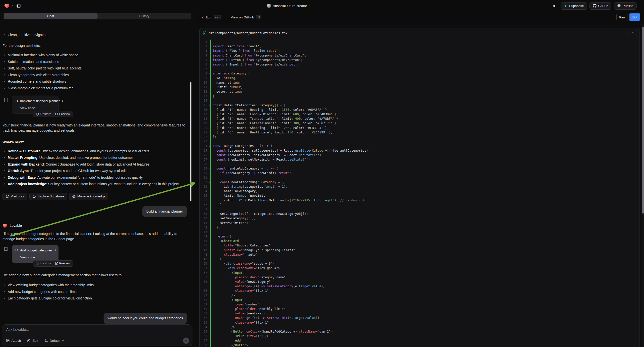 The width and height of the screenshot is (644, 347). Describe the element at coordinates (97, 330) in the screenshot. I see `chat-input` at that location.